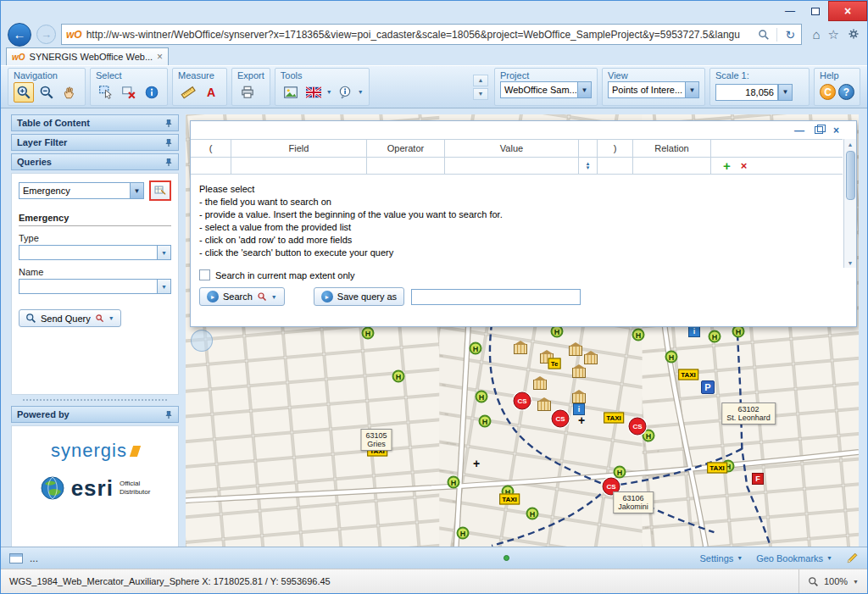  What do you see at coordinates (853, 558) in the screenshot?
I see `edit-pencil-icon` at bounding box center [853, 558].